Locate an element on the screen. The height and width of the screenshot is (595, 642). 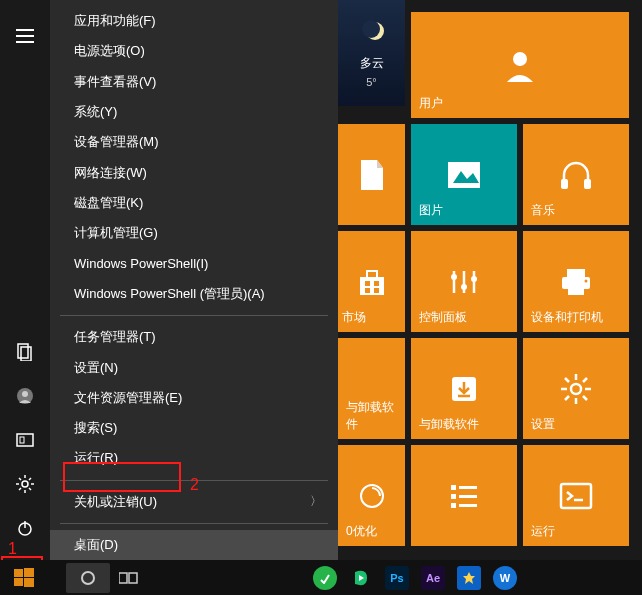
taskbar-app-star is located at coordinates (469, 578).